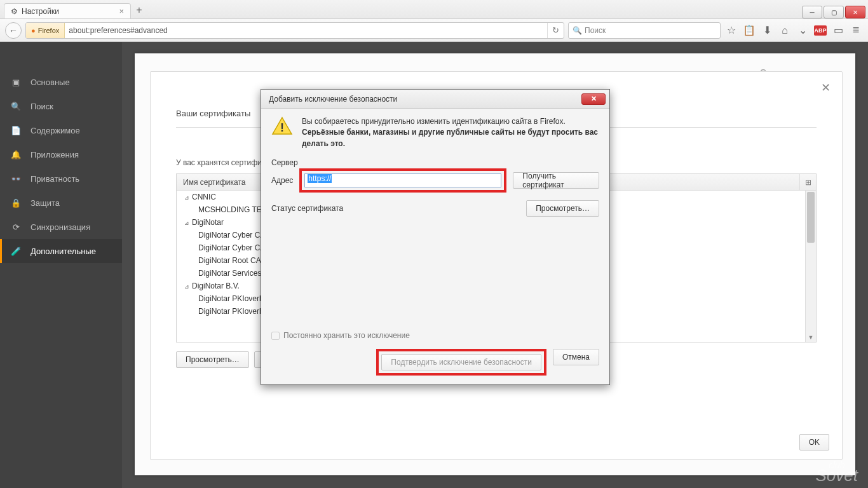  What do you see at coordinates (50, 83) in the screenshot?
I see `sidebar-item-label: Основные` at bounding box center [50, 83].